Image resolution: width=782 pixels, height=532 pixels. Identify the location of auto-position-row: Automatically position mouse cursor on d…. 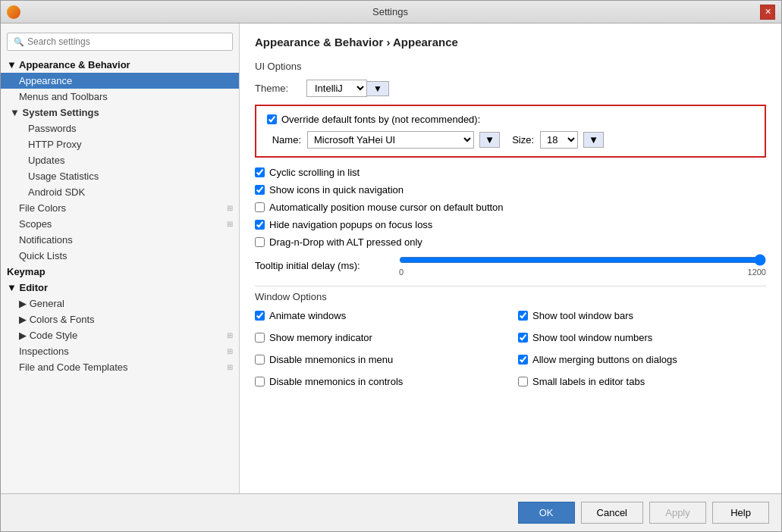
(510, 208).